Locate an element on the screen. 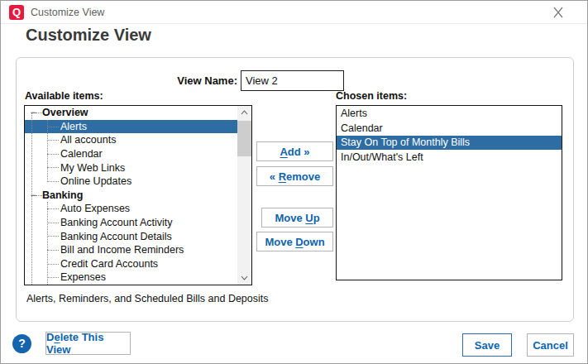 Image resolution: width=588 pixels, height=364 pixels. delete-this-view-button: Delete This View is located at coordinates (88, 343).